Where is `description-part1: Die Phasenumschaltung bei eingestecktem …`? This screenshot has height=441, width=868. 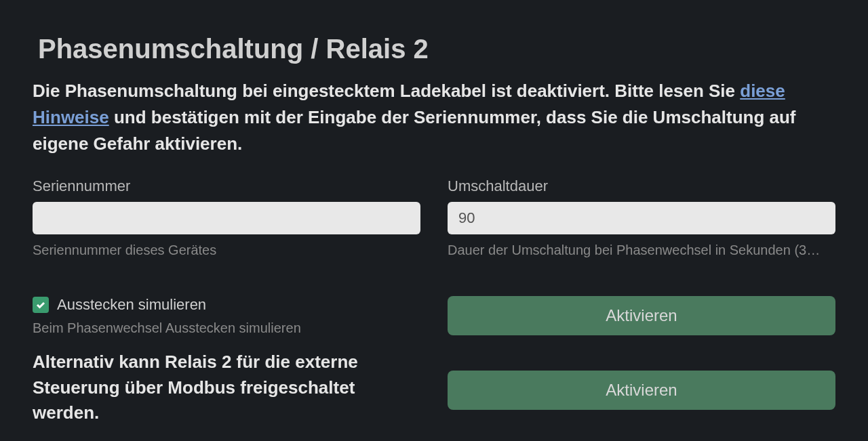 description-part1: Die Phasenumschaltung bei eingestecktem … is located at coordinates (387, 91).